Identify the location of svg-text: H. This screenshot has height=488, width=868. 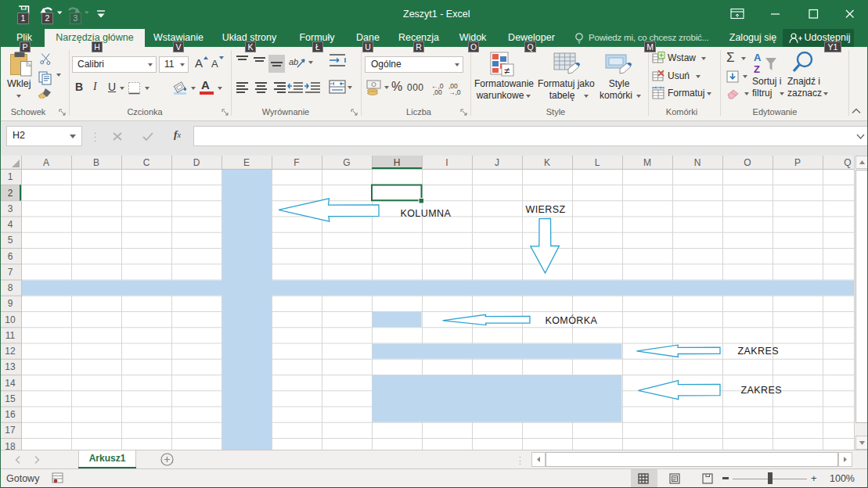
(398, 163).